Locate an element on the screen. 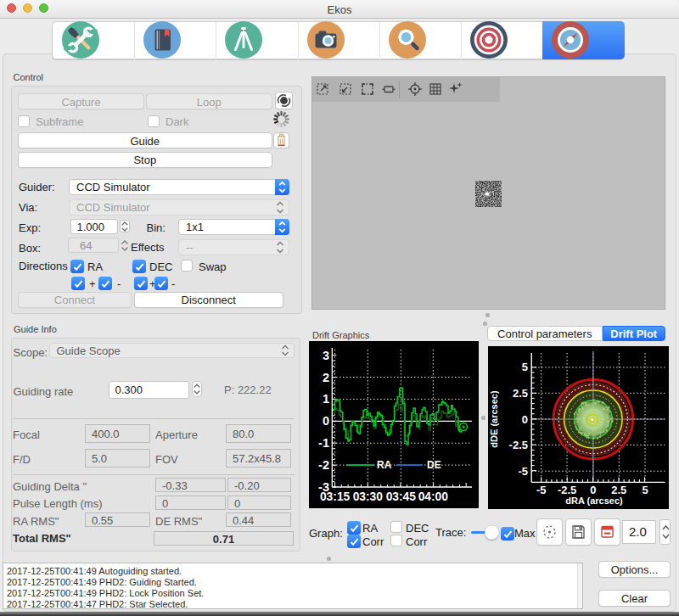 The image size is (679, 616). svg-text: 03:45 is located at coordinates (401, 497).